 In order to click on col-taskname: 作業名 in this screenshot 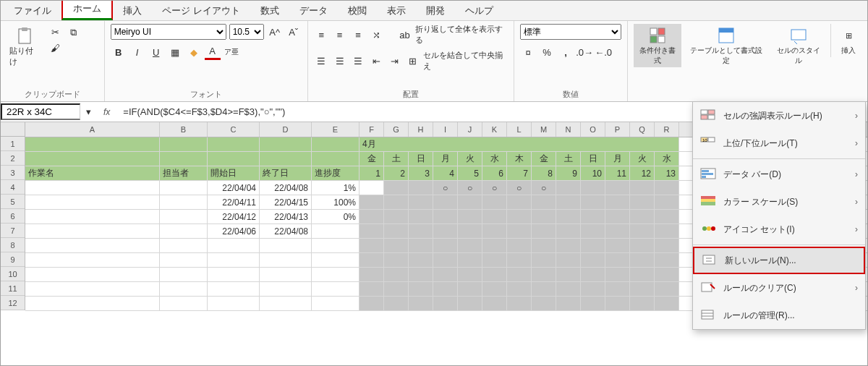, I will do `click(93, 174)`.